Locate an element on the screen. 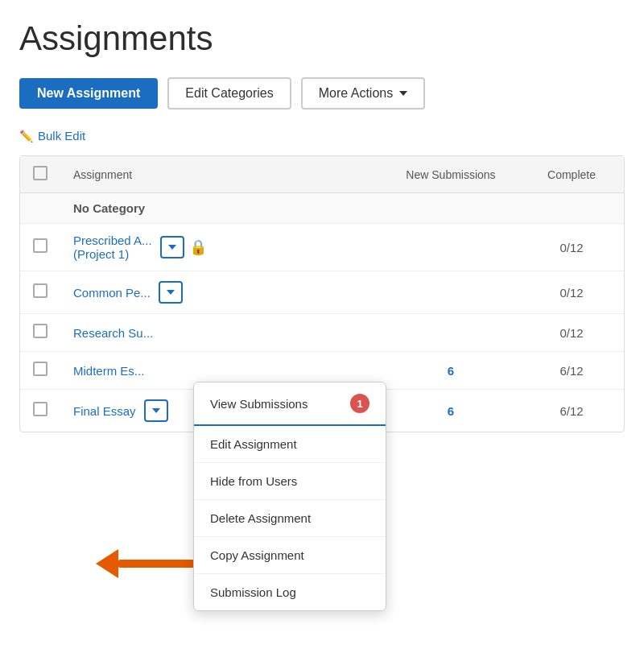 The image size is (644, 645). context-menu-item-view-submissions: View Submissions 1 is located at coordinates (290, 404).